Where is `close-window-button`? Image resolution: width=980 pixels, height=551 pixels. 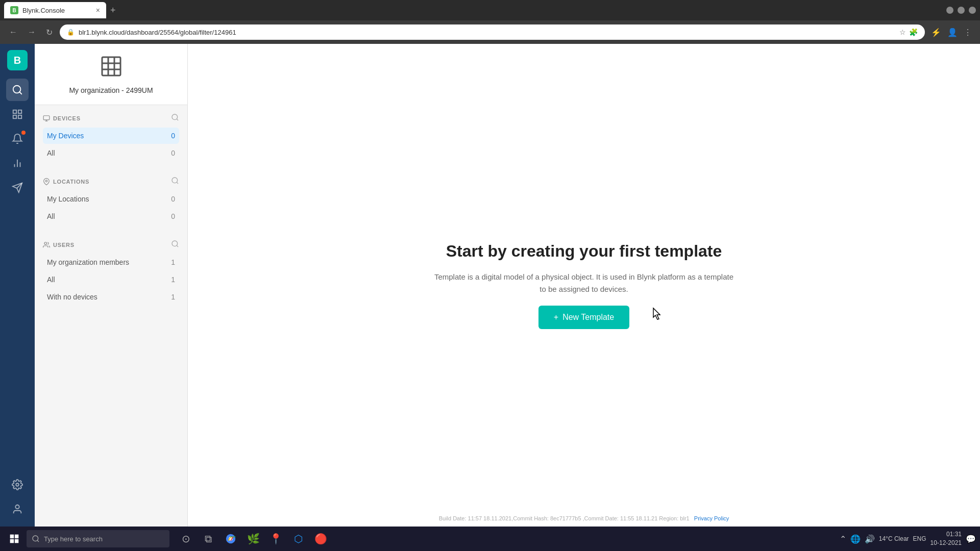 close-window-button is located at coordinates (972, 10).